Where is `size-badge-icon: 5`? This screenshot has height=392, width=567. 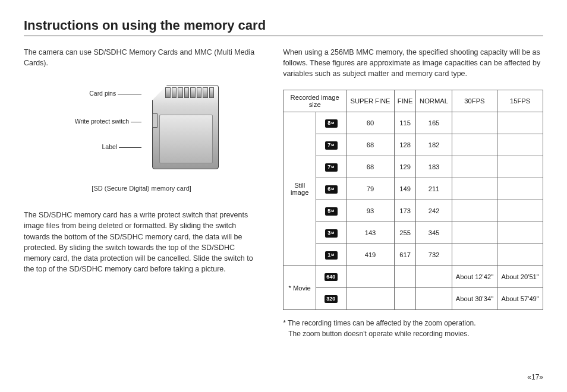 size-badge-icon: 5 is located at coordinates (332, 211).